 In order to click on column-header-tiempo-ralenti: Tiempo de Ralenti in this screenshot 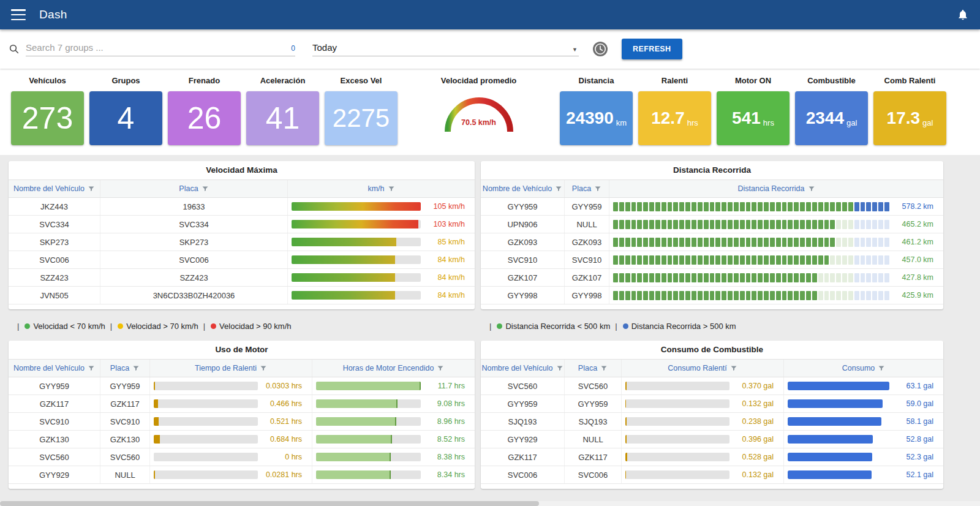, I will do `click(232, 368)`.